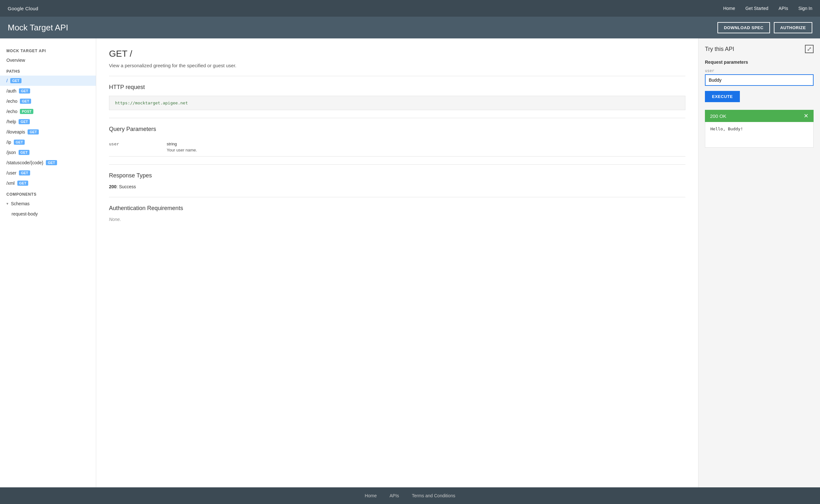  What do you see at coordinates (11, 91) in the screenshot?
I see `sidebar-item-label: /auth` at bounding box center [11, 91].